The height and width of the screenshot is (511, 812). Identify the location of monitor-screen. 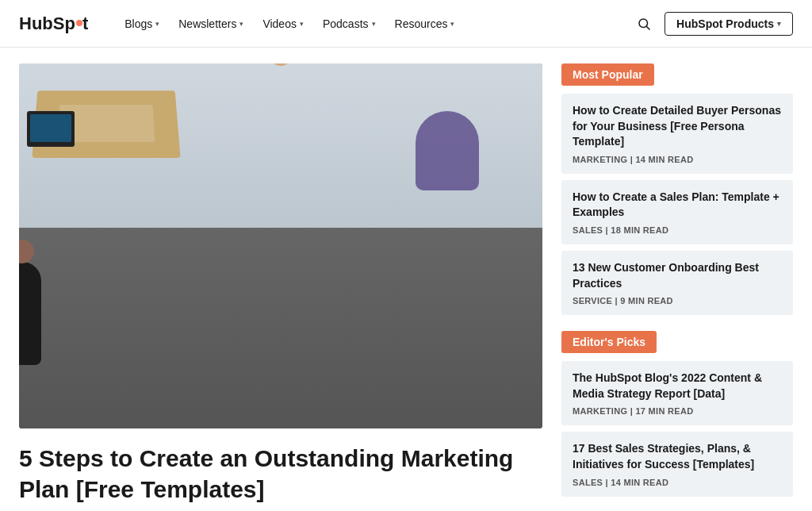
(51, 129).